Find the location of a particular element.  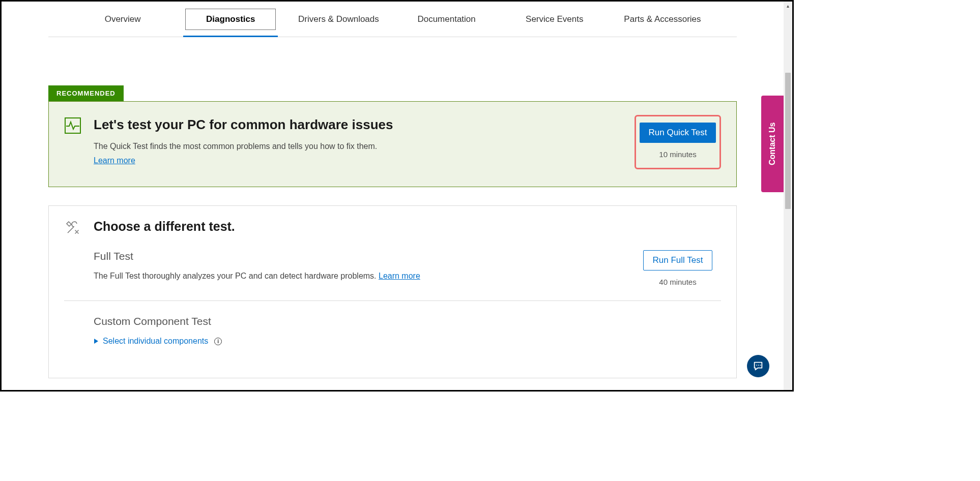

tab-overview: Overview is located at coordinates (123, 19).